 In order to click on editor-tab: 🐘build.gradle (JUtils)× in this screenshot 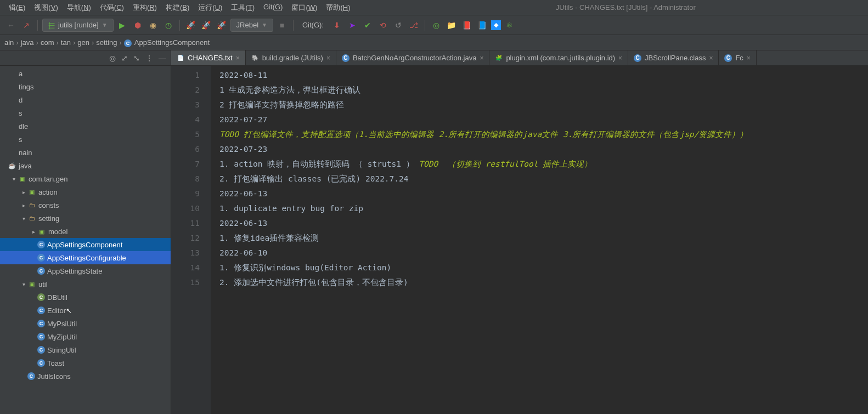, I will do `click(291, 58)`.